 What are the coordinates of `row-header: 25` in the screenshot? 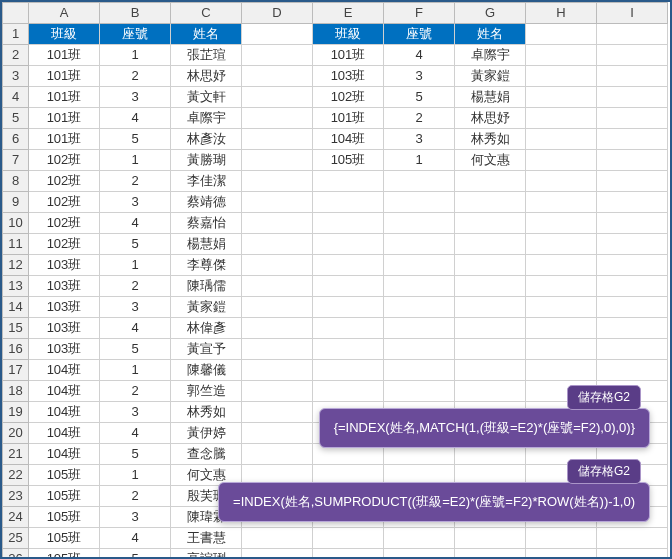 It's located at (16, 538).